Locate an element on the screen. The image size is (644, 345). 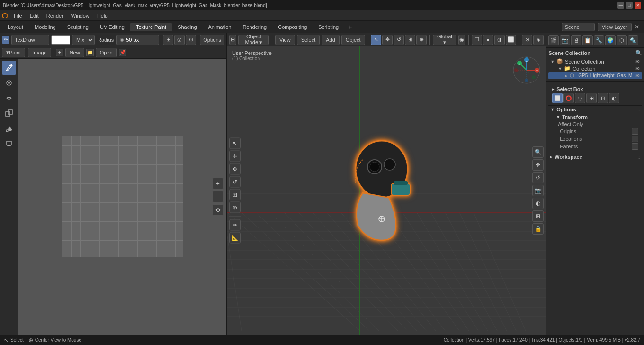
wireframe-icon: ☐ is located at coordinates (477, 40).